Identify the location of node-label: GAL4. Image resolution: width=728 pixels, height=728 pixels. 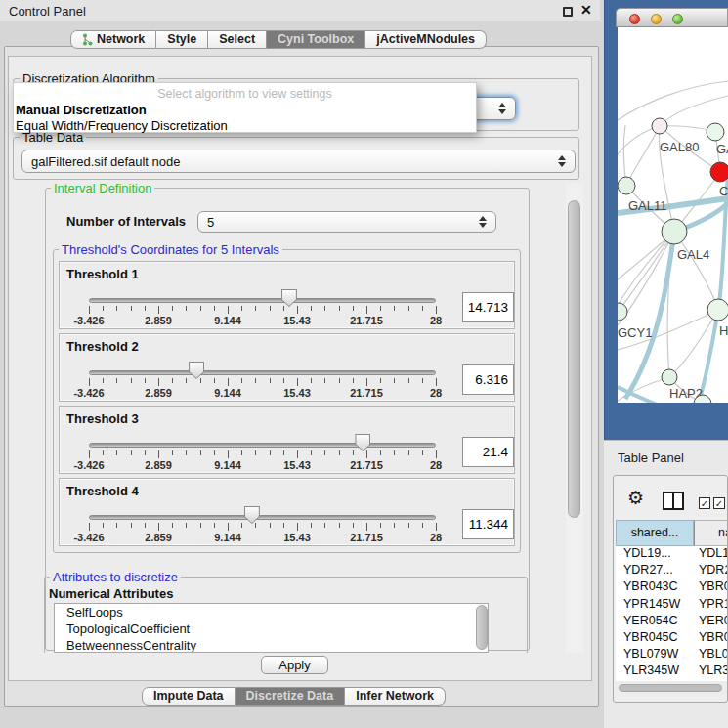
(694, 254).